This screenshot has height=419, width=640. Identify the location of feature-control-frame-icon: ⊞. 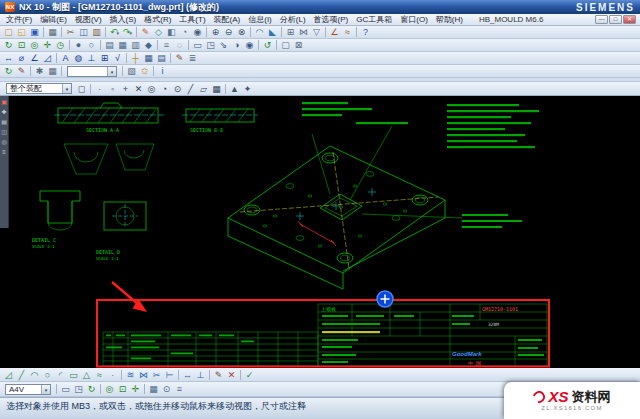
(104, 58).